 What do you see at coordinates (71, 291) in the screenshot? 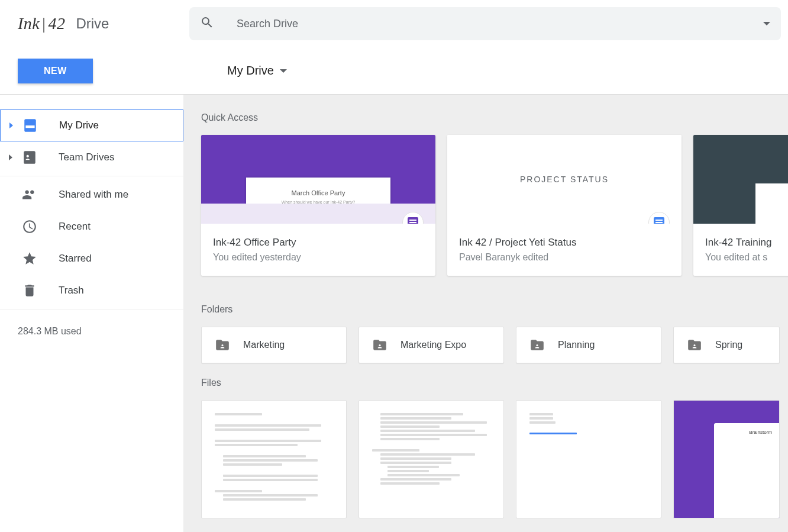
I see `sidebar-item-label: Trash` at bounding box center [71, 291].